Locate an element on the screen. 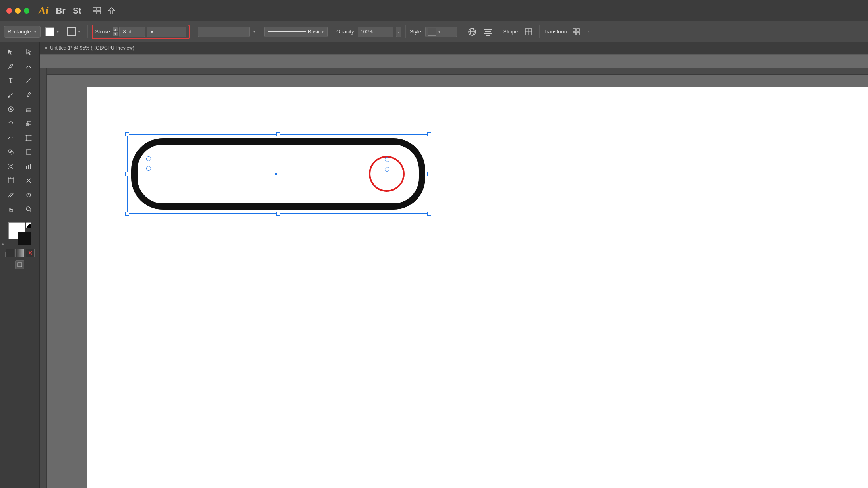 The image size is (868, 488). stroke-options-dropdown: ▼ is located at coordinates (167, 32).